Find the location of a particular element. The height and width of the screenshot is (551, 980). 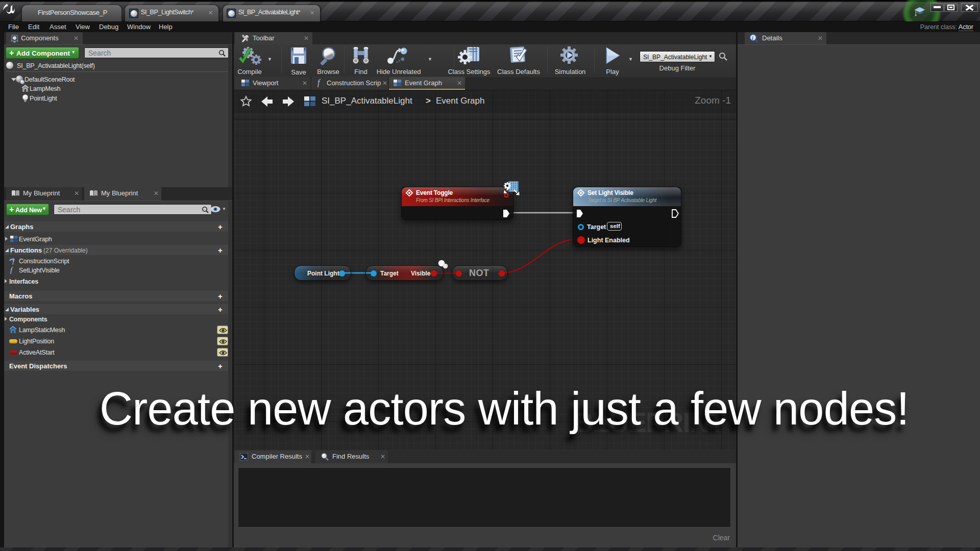

svg-text: f is located at coordinates (12, 270).